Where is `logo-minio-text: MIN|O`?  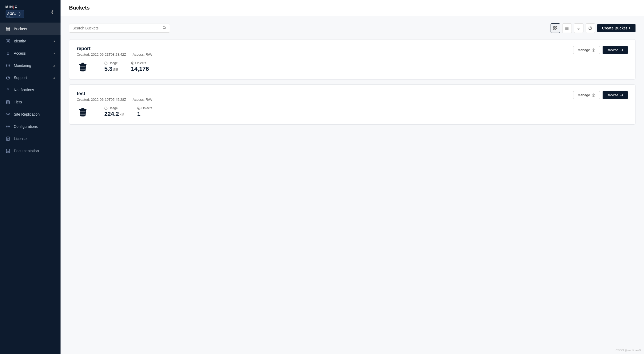
logo-minio-text: MIN|O is located at coordinates (12, 7).